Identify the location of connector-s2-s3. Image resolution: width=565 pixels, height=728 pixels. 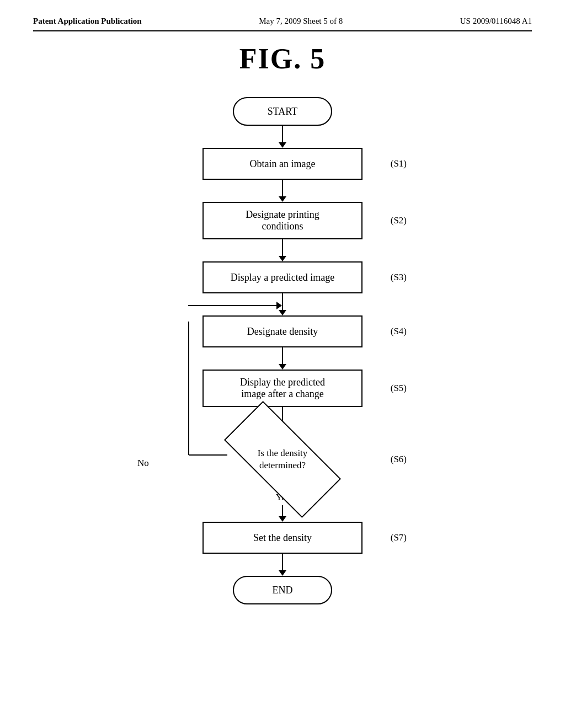
(282, 250).